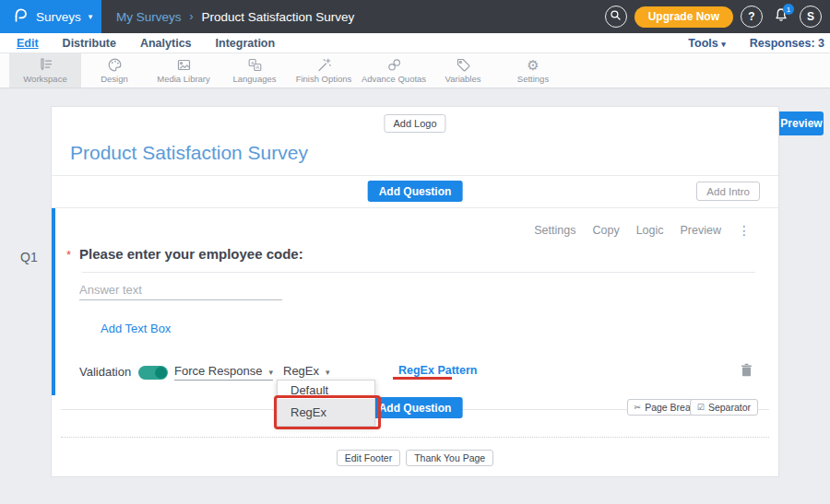 The image size is (830, 504). What do you see at coordinates (463, 64) in the screenshot?
I see `tag-icon` at bounding box center [463, 64].